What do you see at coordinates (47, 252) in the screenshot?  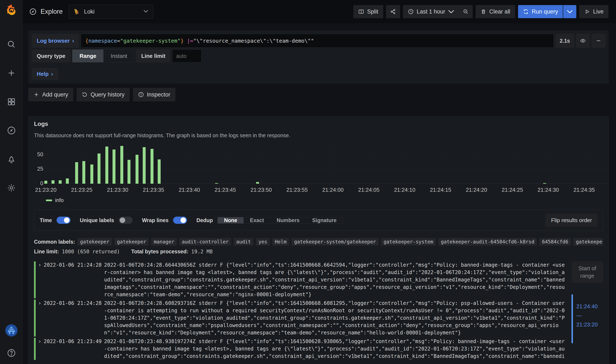 I see `line-limit-stat-label: Line limit:` at bounding box center [47, 252].